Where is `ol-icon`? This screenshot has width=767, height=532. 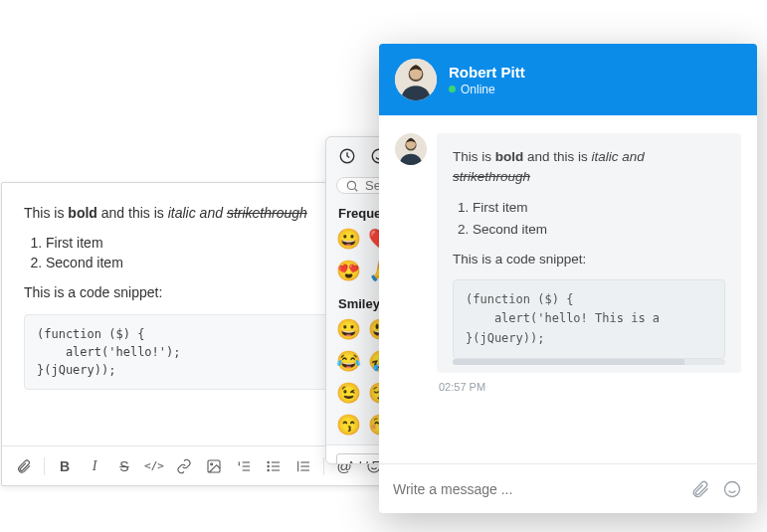 ol-icon is located at coordinates (244, 466).